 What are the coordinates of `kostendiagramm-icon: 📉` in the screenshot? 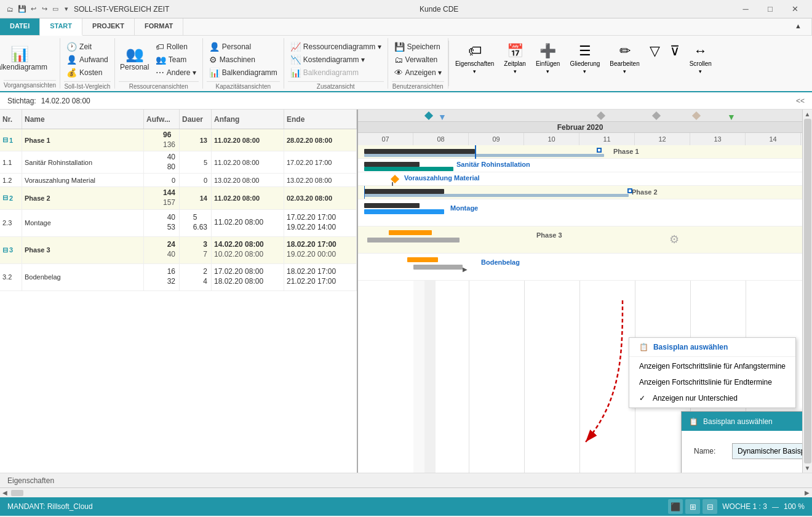 It's located at (295, 60).